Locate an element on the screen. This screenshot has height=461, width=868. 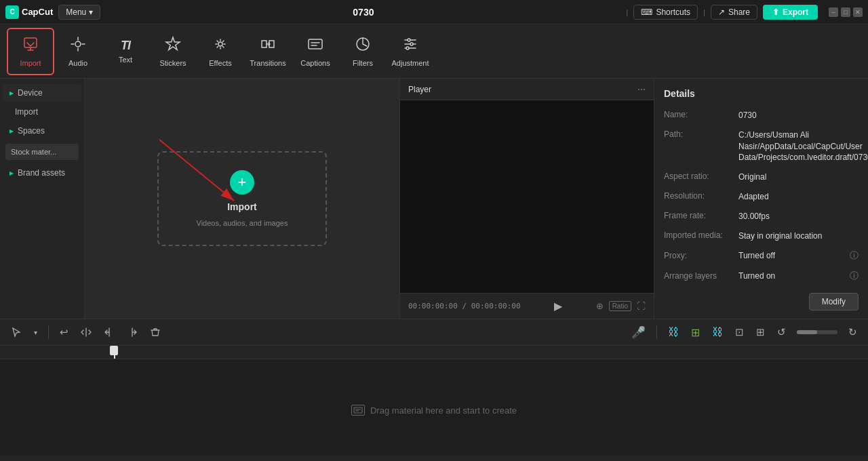
redo-button: ↻ is located at coordinates (853, 332).